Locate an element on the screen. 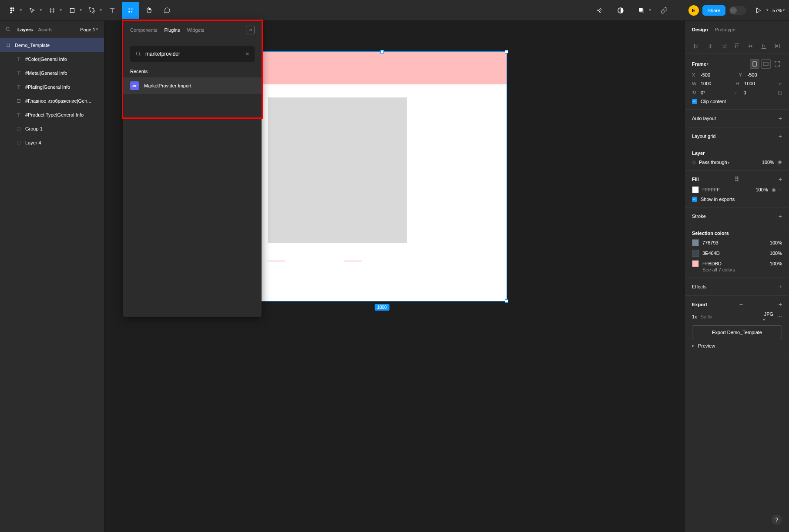 The height and width of the screenshot is (532, 789). layer-item: Layer 4 is located at coordinates (52, 143).